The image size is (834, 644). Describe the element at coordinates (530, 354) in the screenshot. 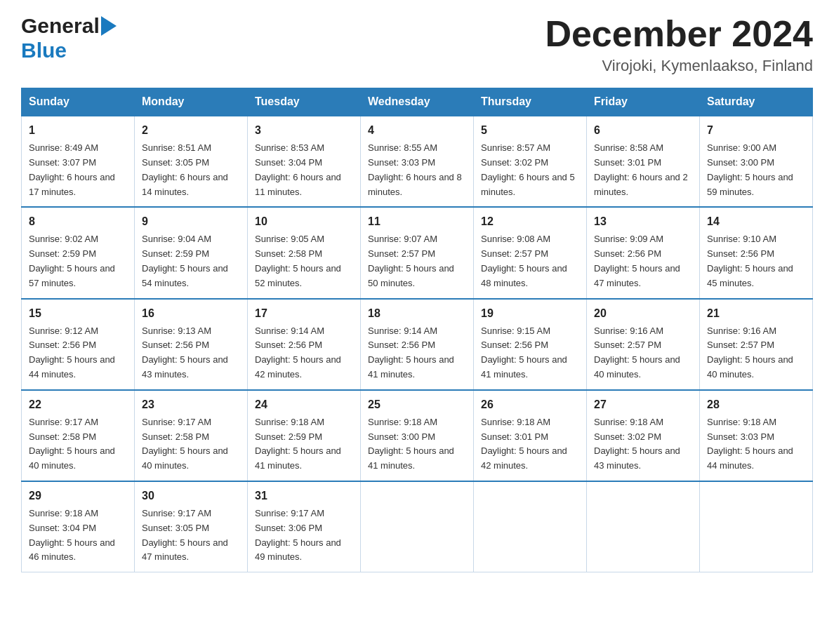

I see `day-info: Sunrise: 9:15 AMSunset: 2:56 PMDaylight:…` at that location.